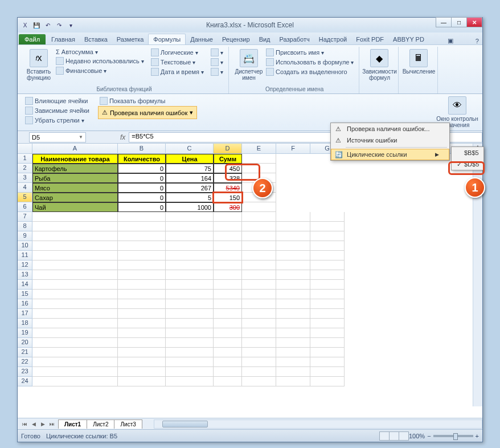 The width and height of the screenshot is (500, 448). What do you see at coordinates (25, 333) in the screenshot?
I see `row-header: 19` at bounding box center [25, 333].